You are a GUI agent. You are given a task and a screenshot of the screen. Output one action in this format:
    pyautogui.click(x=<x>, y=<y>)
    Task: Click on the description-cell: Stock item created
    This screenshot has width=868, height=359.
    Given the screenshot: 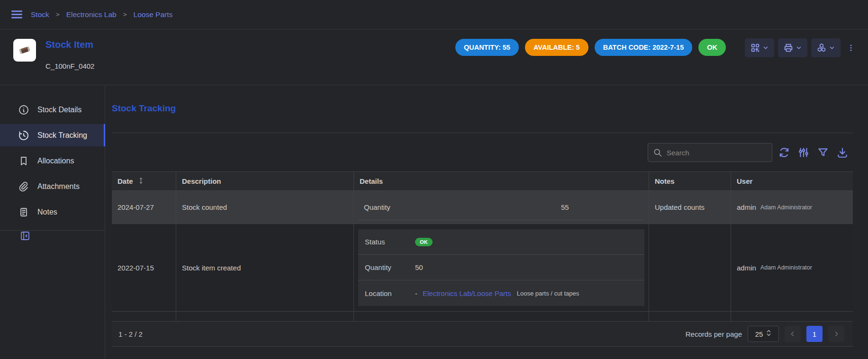 What is the action you would take?
    pyautogui.click(x=264, y=268)
    